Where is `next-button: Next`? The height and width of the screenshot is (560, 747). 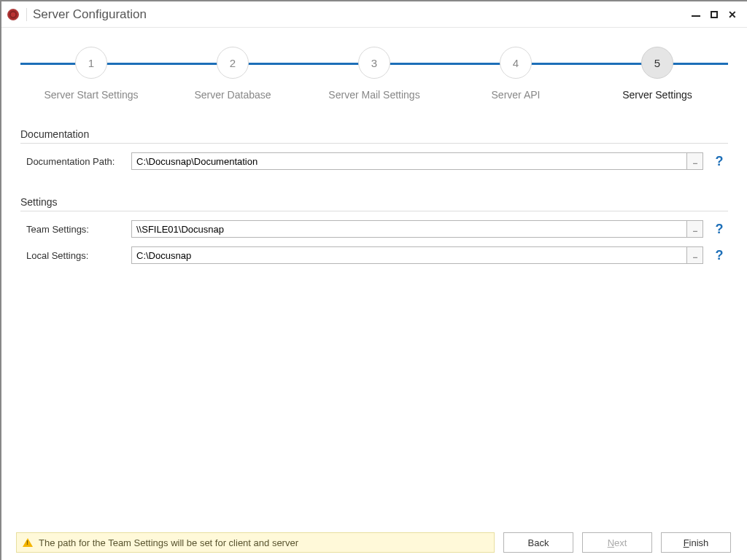
next-button: Next is located at coordinates (617, 542).